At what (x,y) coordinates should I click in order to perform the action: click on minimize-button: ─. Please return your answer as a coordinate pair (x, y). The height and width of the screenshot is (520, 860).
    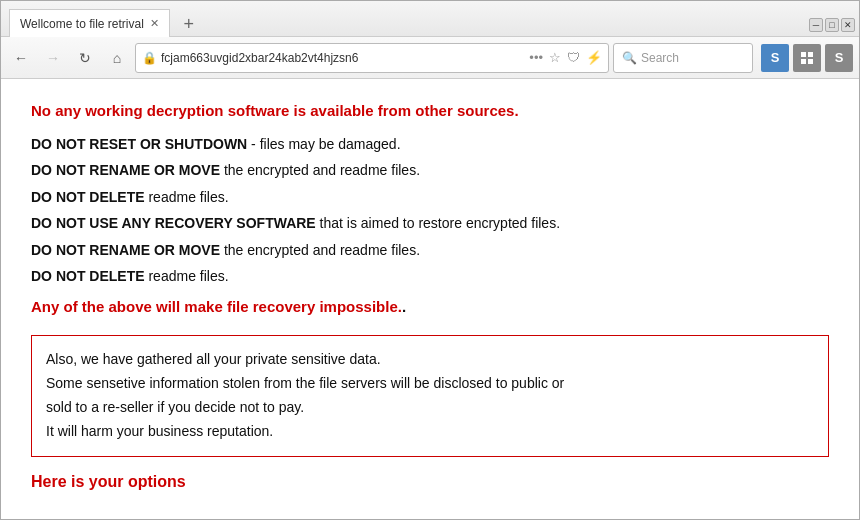
    Looking at the image, I should click on (816, 25).